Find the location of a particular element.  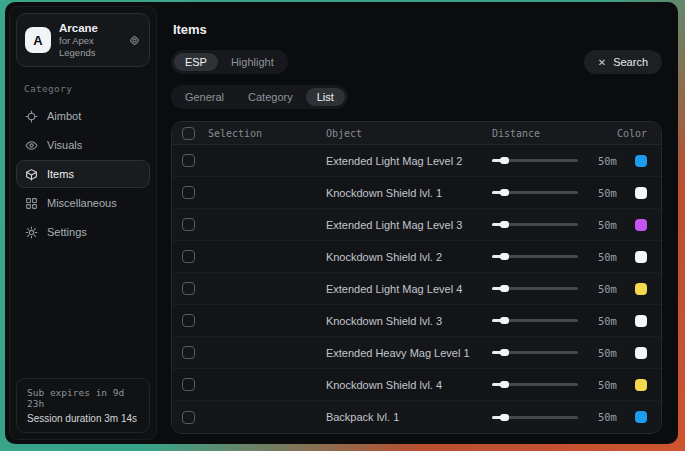

select-all-checkbox is located at coordinates (188, 134).